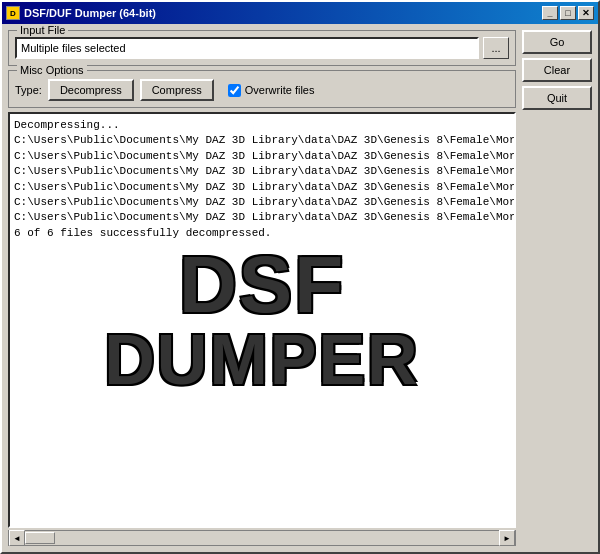 The image size is (600, 554). Describe the element at coordinates (177, 90) in the screenshot. I see `compress-button: Compress` at that location.